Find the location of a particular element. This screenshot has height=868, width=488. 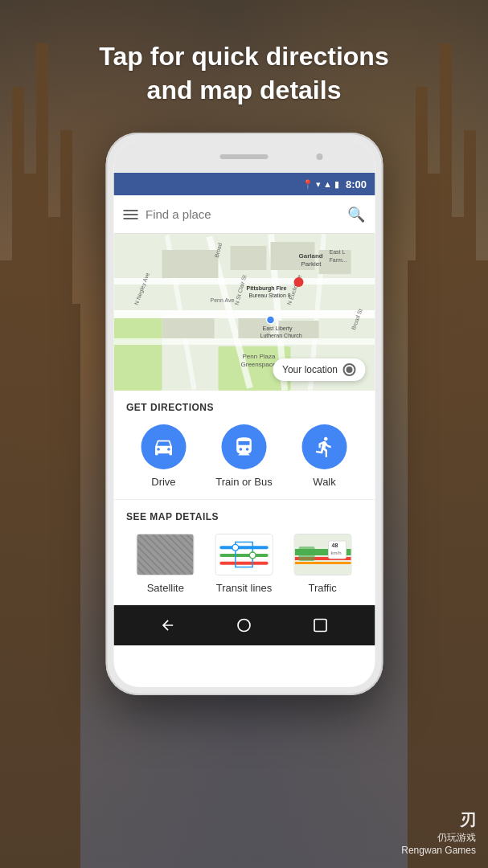

walk-icon is located at coordinates (325, 447).